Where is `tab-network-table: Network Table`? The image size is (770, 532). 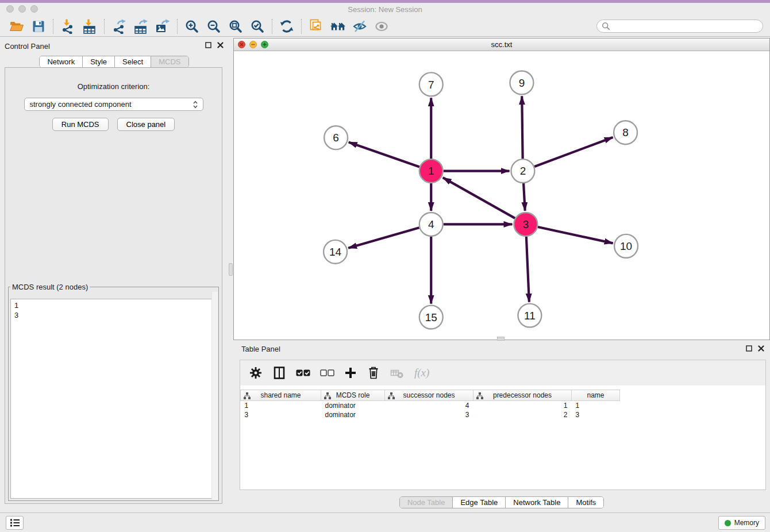 tab-network-table: Network Table is located at coordinates (537, 502).